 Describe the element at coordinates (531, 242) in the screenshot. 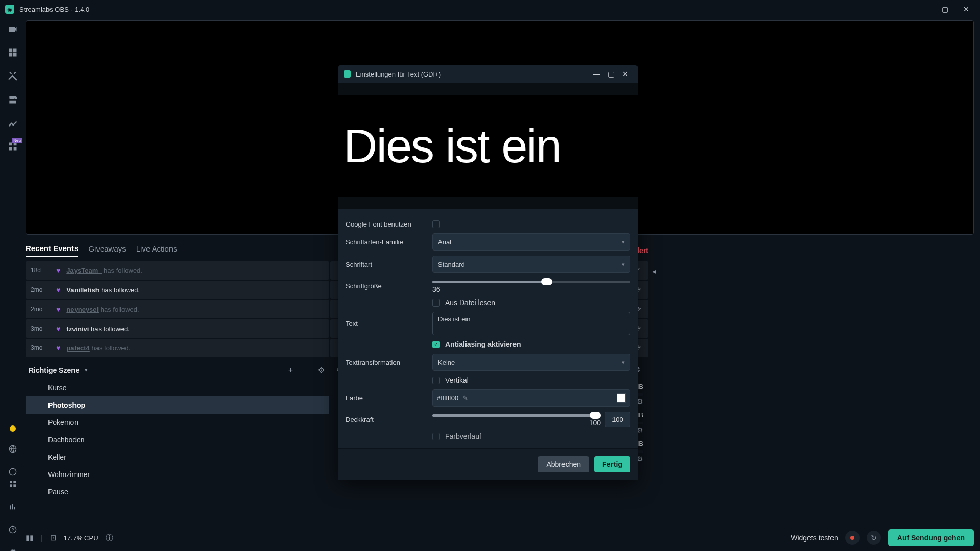

I see `font-family-select: Arial` at that location.